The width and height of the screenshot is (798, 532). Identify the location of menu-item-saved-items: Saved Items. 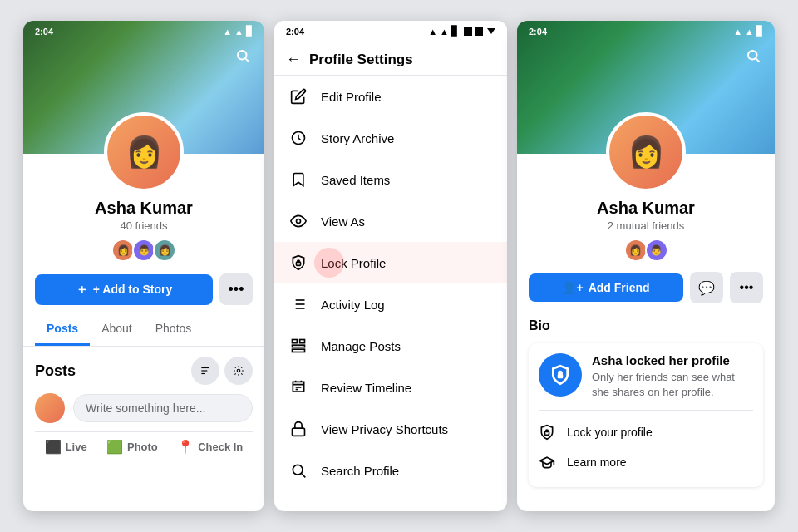
(391, 180).